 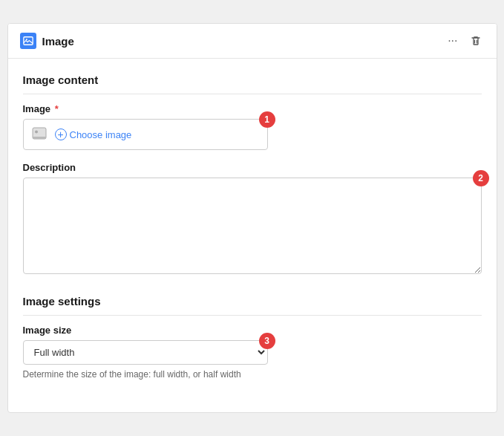 I want to click on badge-2: 2, so click(x=481, y=178).